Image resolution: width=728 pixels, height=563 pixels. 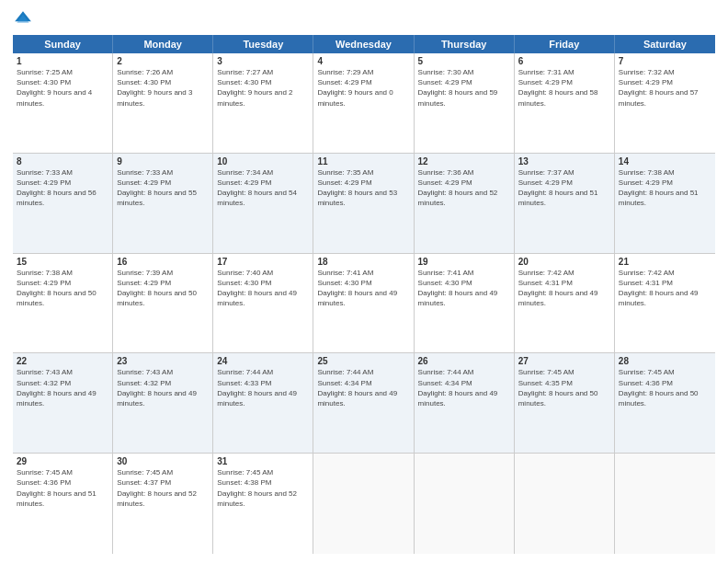 What do you see at coordinates (465, 304) in the screenshot?
I see `calendar-cell: 19Sunrise: 7:41 AMSunset: 4:30 PMDayligh…` at bounding box center [465, 304].